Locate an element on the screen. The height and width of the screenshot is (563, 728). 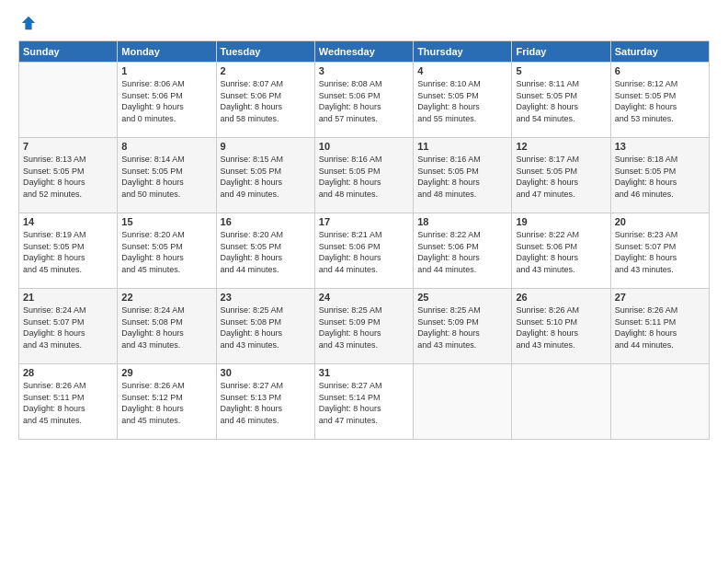
calendar-cell: 15Sunrise: 8:20 AMSunset: 5:05 PMDayligh… is located at coordinates (167, 251).